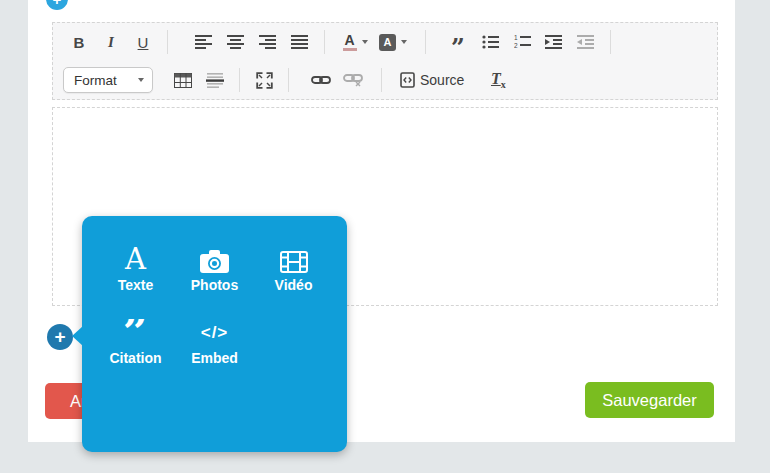 This screenshot has width=770, height=473. I want to click on add-block-button: +, so click(60, 337).